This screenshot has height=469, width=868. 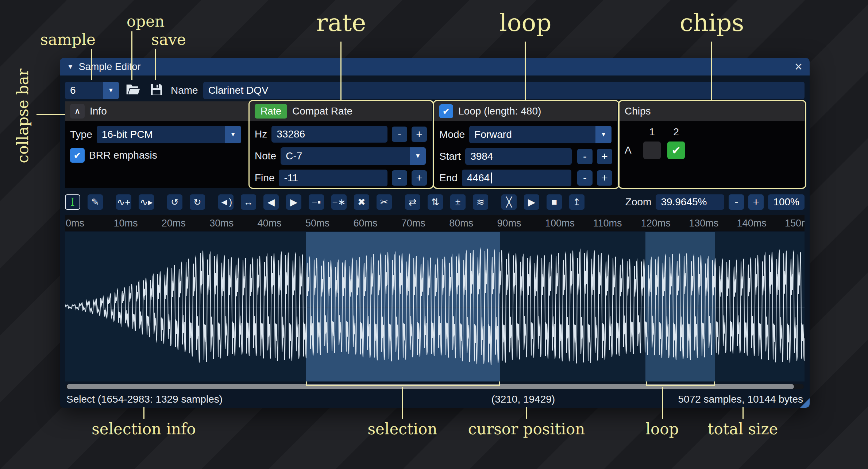 What do you see at coordinates (226, 202) in the screenshot?
I see `speaker-icon: ◄)` at bounding box center [226, 202].